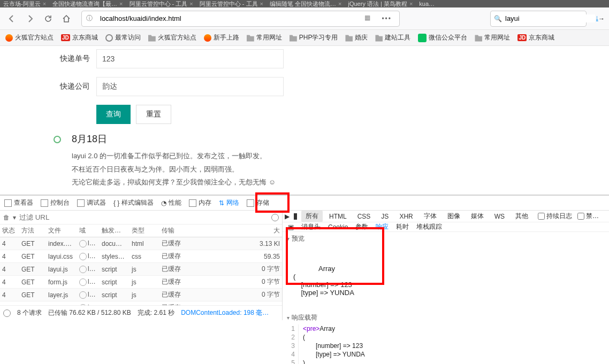 This screenshot has height=364, width=609. What do you see at coordinates (364, 216) in the screenshot?
I see `filter-css: CSS` at bounding box center [364, 216].